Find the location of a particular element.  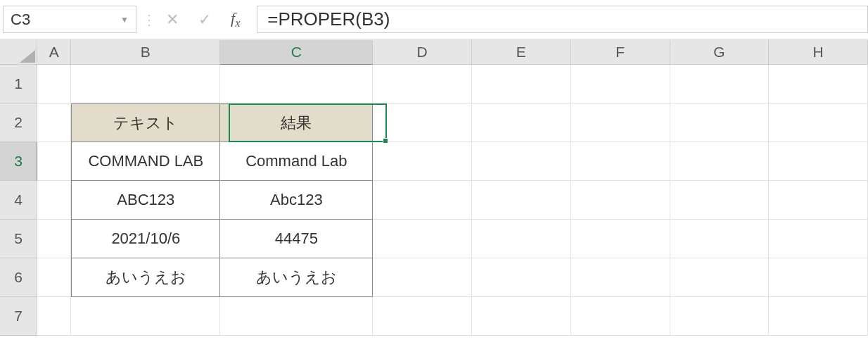

formula-bar-drag-handle: ⋮ is located at coordinates (148, 20).